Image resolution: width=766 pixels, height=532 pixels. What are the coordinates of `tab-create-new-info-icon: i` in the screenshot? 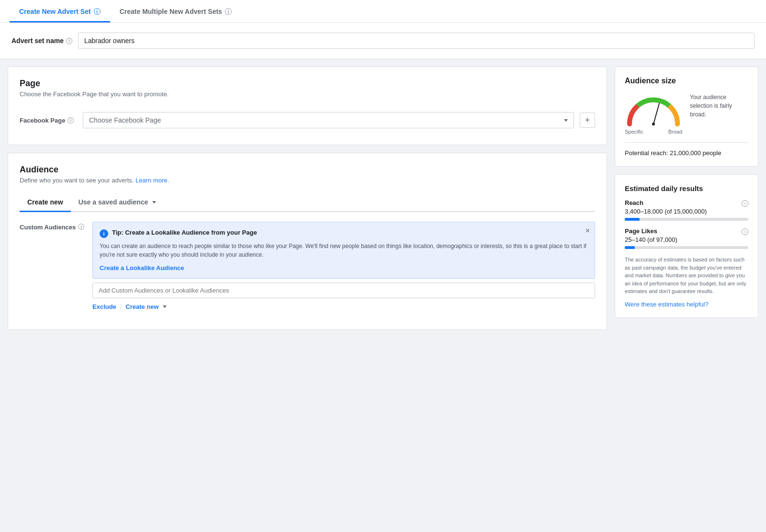 It's located at (97, 11).